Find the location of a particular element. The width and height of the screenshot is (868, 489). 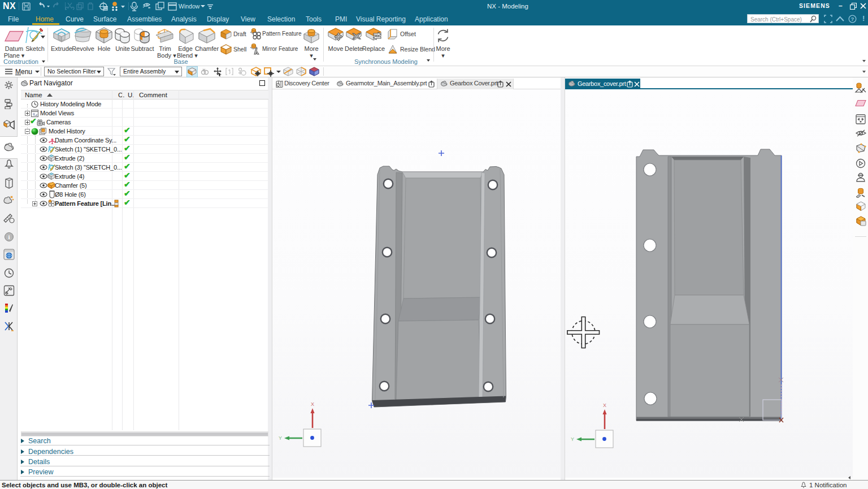

svg-text: i is located at coordinates (9, 237).